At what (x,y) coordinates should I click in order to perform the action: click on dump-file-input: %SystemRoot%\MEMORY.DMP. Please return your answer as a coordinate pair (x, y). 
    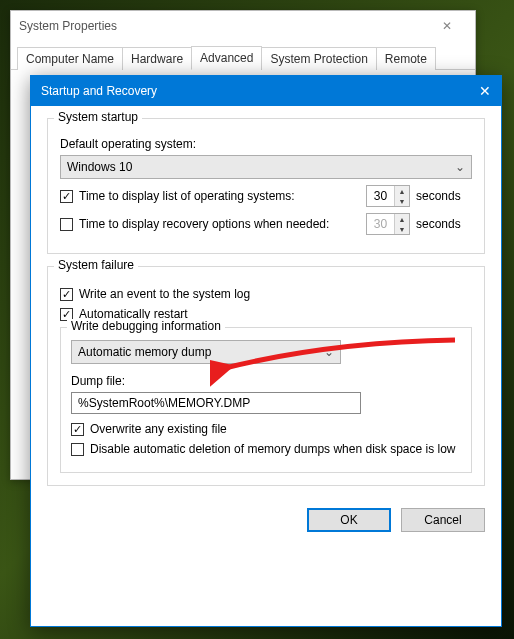
    Looking at the image, I should click on (216, 403).